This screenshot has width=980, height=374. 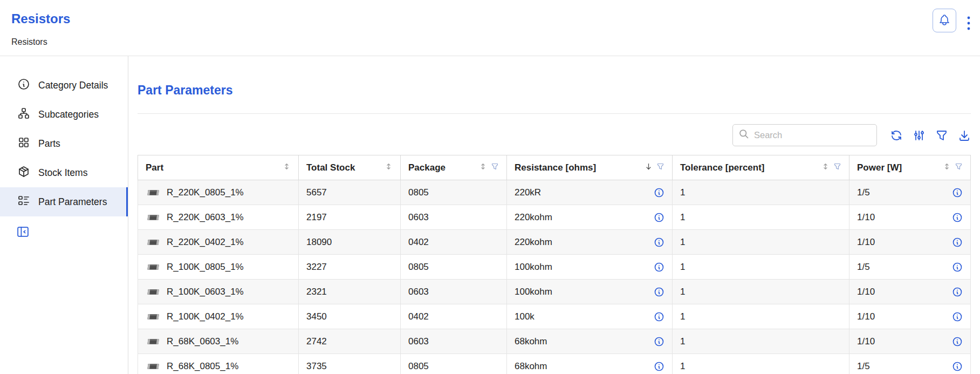 What do you see at coordinates (554, 168) in the screenshot?
I see `table-header-row: Part Total Stock` at bounding box center [554, 168].